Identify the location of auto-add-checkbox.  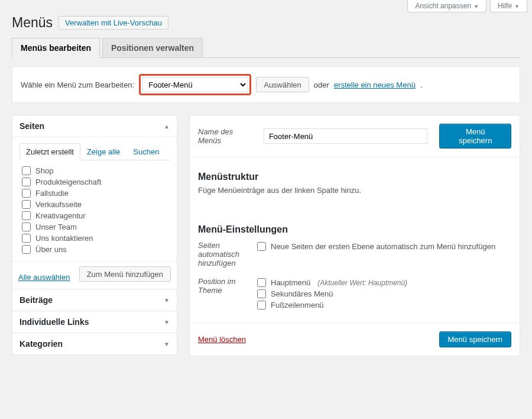
(261, 246).